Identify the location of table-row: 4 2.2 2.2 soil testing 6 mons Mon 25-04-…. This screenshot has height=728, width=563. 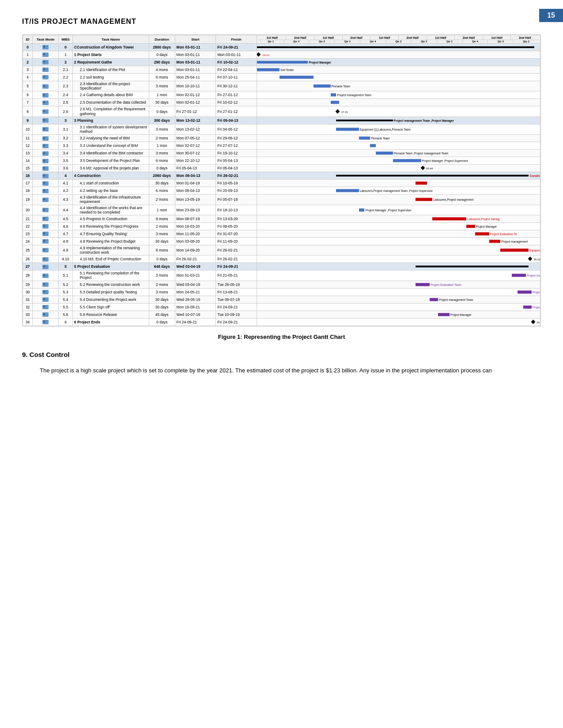
(282, 78).